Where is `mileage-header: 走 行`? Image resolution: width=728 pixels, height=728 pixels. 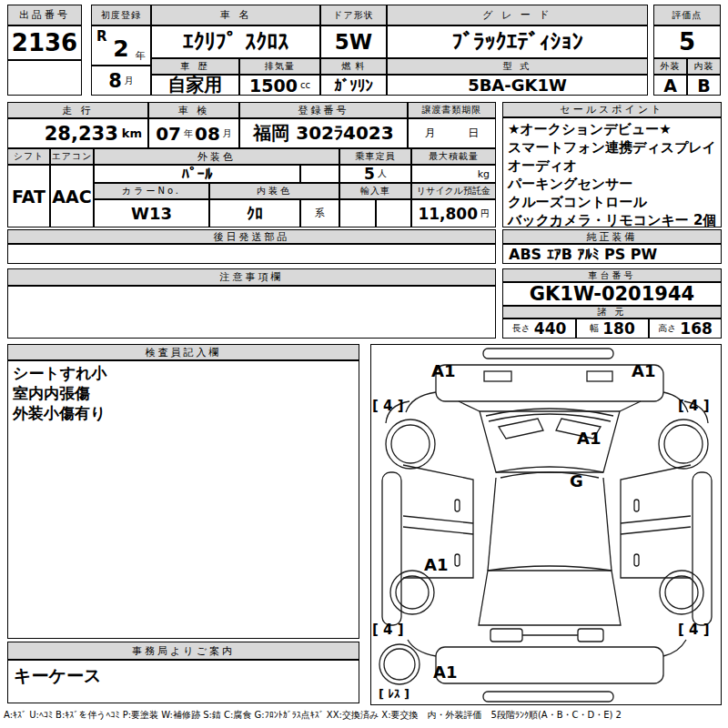
mileage-header: 走 行 is located at coordinates (78, 110).